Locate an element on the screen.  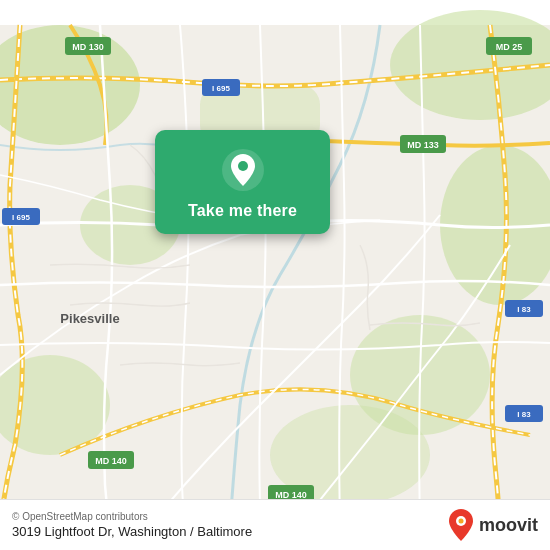
moovit-pin-icon is located at coordinates (461, 525).